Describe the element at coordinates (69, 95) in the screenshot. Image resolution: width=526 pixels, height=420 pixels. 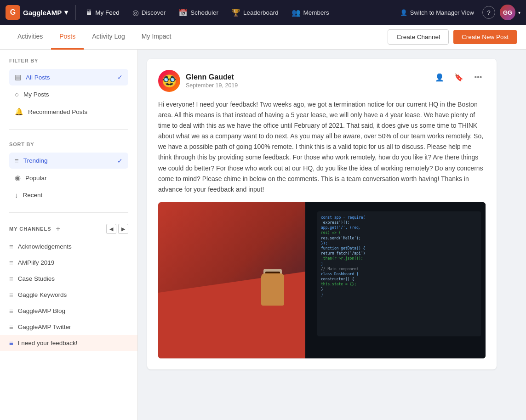
I see `filter-my-posts: ○ My Posts` at that location.